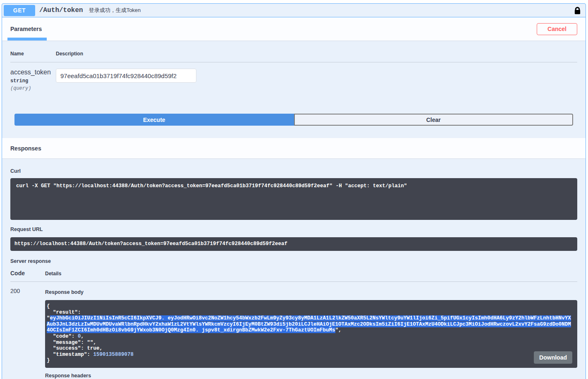  I want to click on server-response-label: Server response, so click(294, 261).